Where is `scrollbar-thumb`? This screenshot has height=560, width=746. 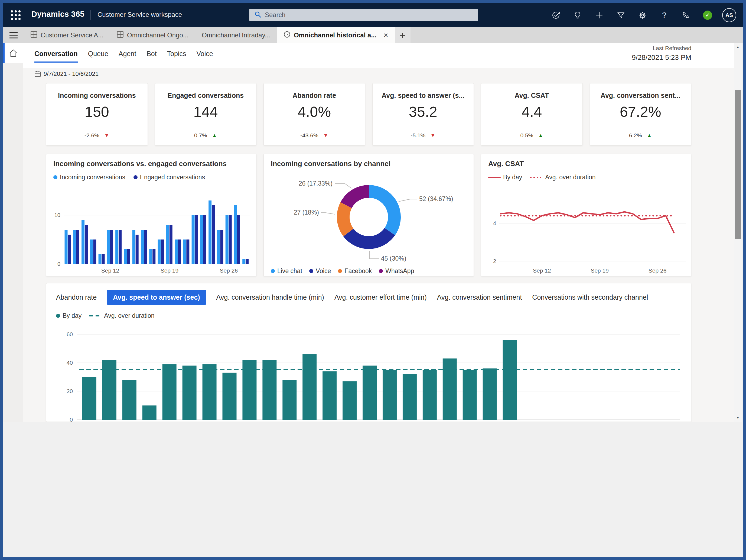 scrollbar-thumb is located at coordinates (738, 164).